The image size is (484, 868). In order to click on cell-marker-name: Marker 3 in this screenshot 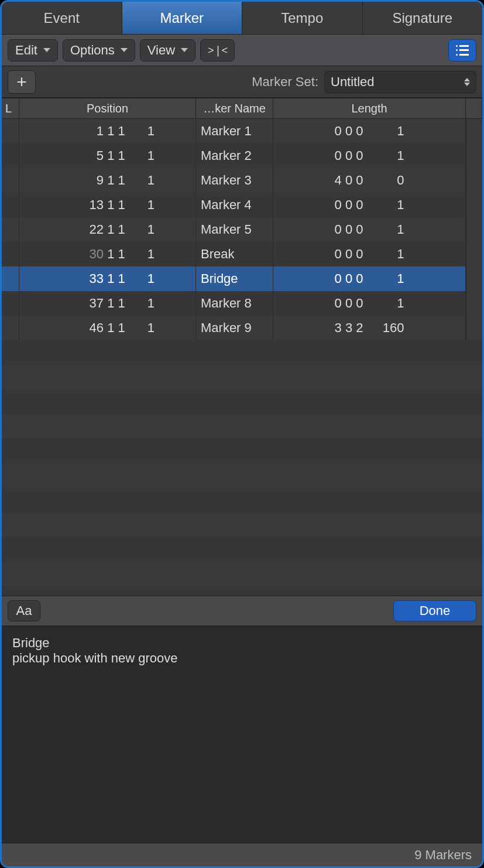, I will do `click(235, 180)`.